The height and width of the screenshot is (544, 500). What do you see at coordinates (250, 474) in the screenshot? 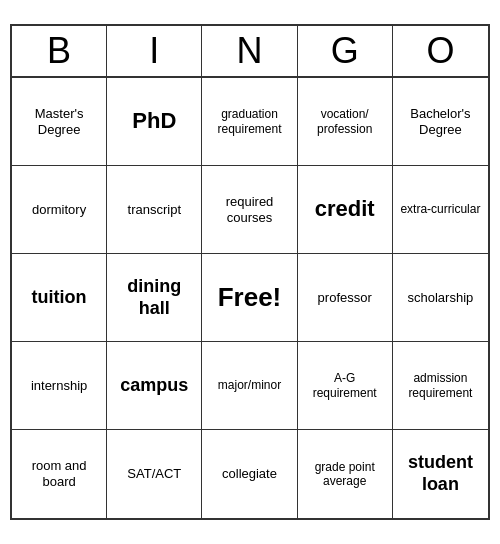
I see `cell-text-22: collegiate` at bounding box center [250, 474].